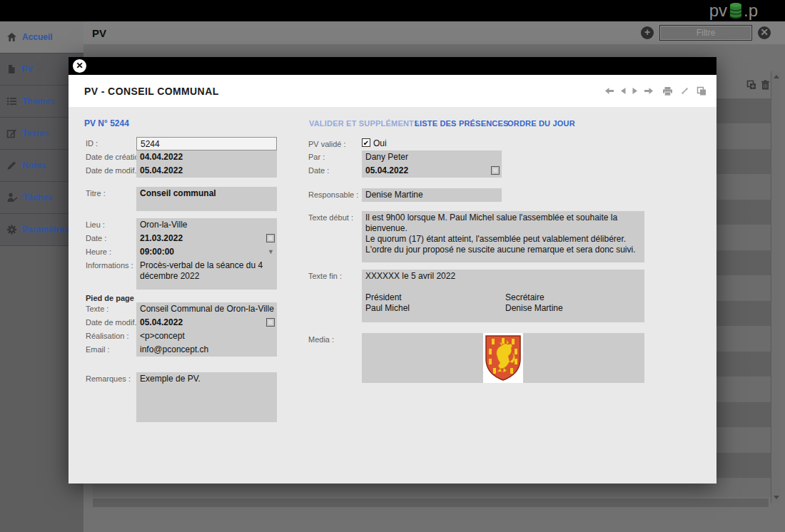  What do you see at coordinates (503, 237) in the screenshot?
I see `texte-debut-field: Il est 9h00 lorsque M. Paul Michel salue…` at bounding box center [503, 237].